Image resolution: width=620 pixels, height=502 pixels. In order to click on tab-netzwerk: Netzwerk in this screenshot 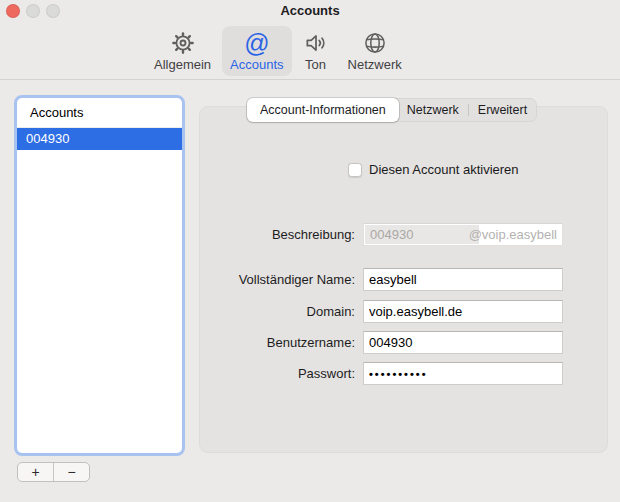, I will do `click(433, 110)`.